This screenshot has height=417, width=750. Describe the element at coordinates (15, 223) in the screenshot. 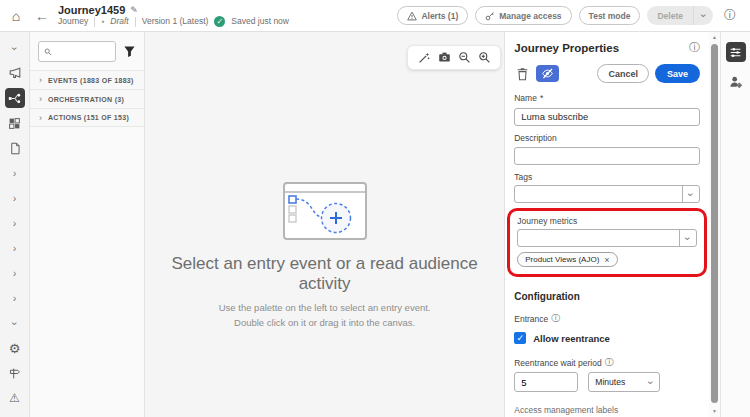

I see `sidebar-item-collapsed-3: ›` at that location.